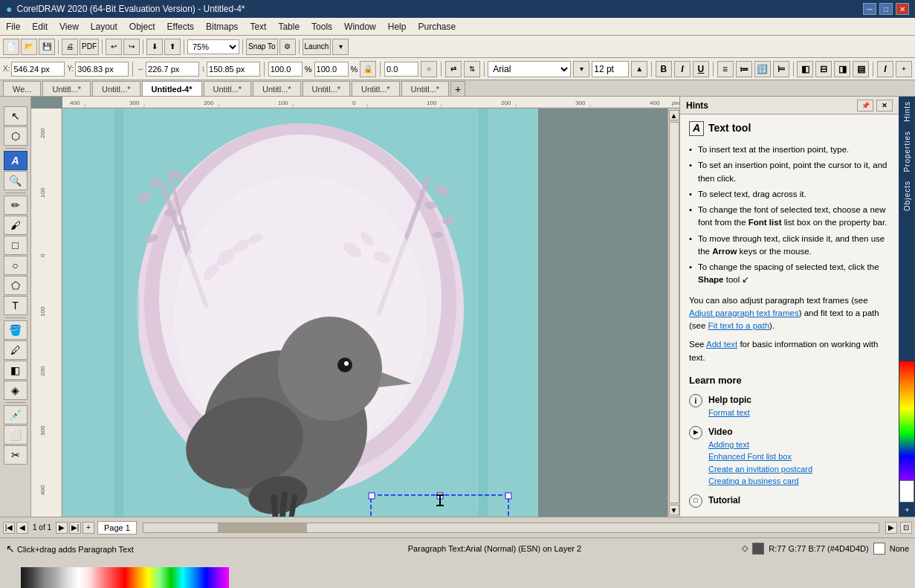 The height and width of the screenshot is (588, 915). Describe the element at coordinates (22, 528) in the screenshot. I see `prev-page-button: ◀` at that location.